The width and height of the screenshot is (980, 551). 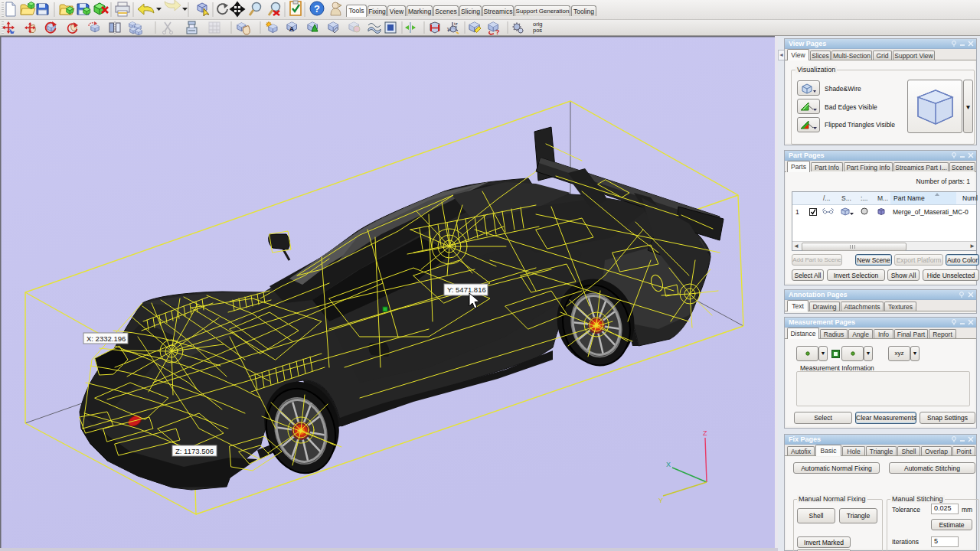 What do you see at coordinates (106, 338) in the screenshot?
I see `svg-text: X: 2332.196` at bounding box center [106, 338].